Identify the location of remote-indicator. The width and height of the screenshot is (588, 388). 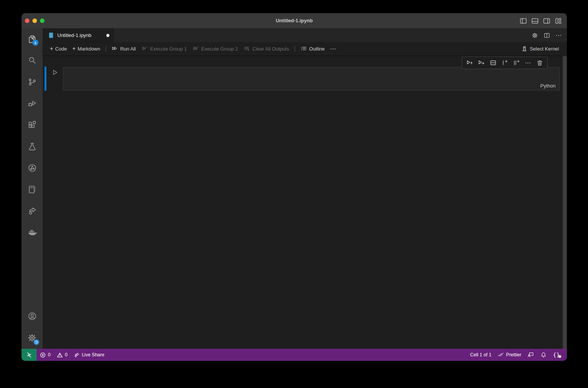
(29, 355).